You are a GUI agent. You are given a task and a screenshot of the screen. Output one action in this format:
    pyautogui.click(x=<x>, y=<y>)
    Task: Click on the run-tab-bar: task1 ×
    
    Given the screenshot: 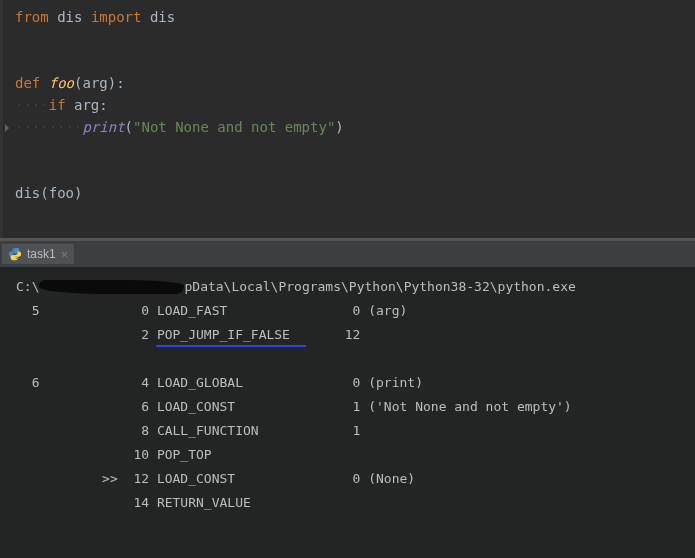 What is the action you would take?
    pyautogui.click(x=348, y=254)
    